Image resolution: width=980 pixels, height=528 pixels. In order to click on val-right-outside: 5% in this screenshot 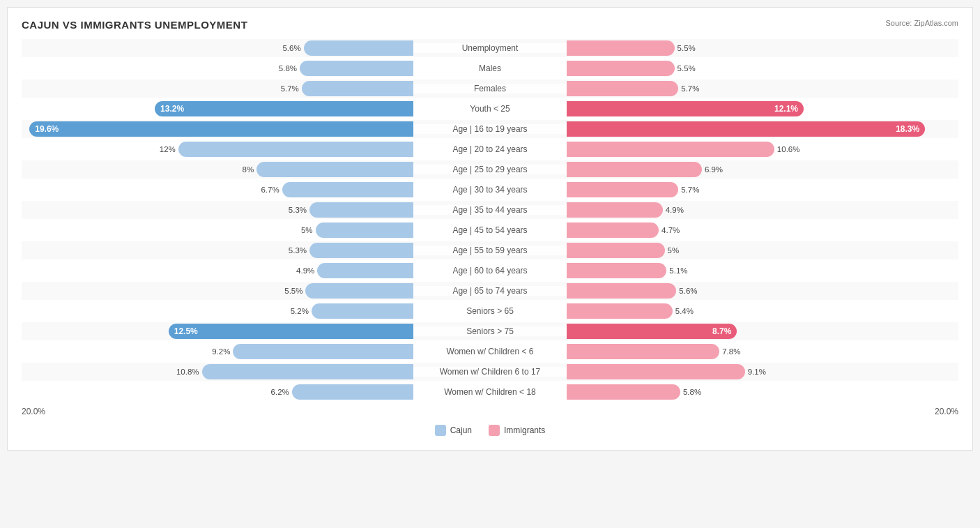, I will do `click(673, 250)`.